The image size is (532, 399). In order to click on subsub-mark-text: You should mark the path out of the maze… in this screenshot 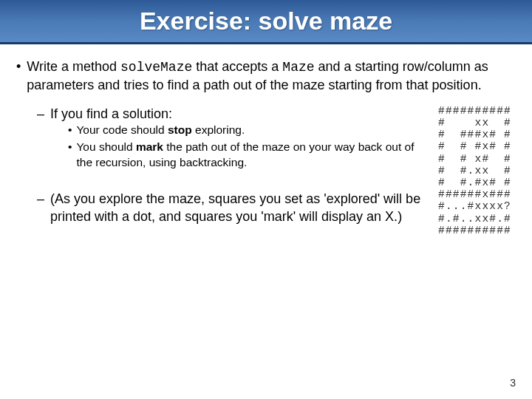, I will do `click(254, 155)`.